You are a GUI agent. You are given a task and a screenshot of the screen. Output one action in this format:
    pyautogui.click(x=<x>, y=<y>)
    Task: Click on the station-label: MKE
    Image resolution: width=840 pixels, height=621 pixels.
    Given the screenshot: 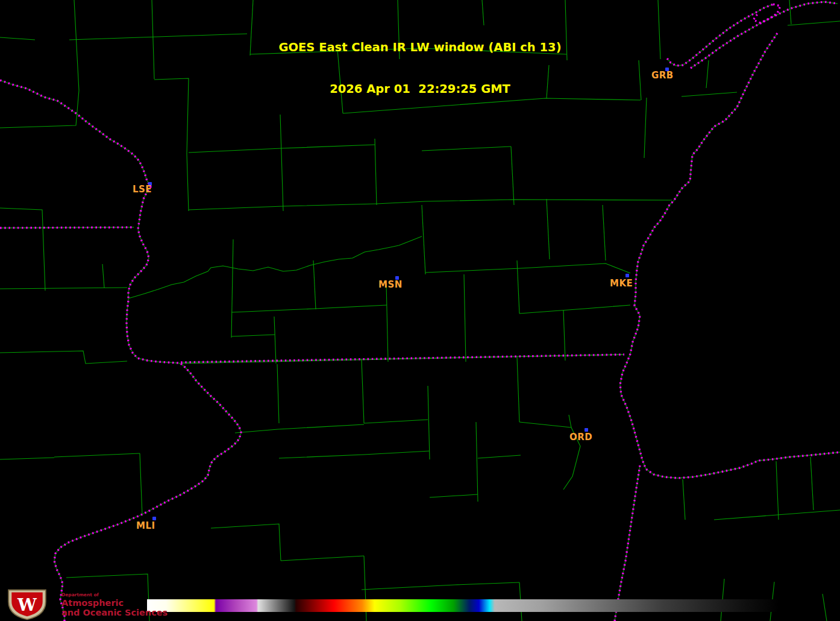 What is the action you would take?
    pyautogui.click(x=621, y=283)
    